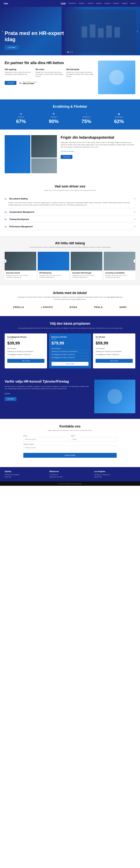 The width and height of the screenshot is (140, 868). Describe the element at coordinates (70, 443) in the screenshot. I see `contact-section: Kontakta oss Några frågor eller kommenta…` at that location.